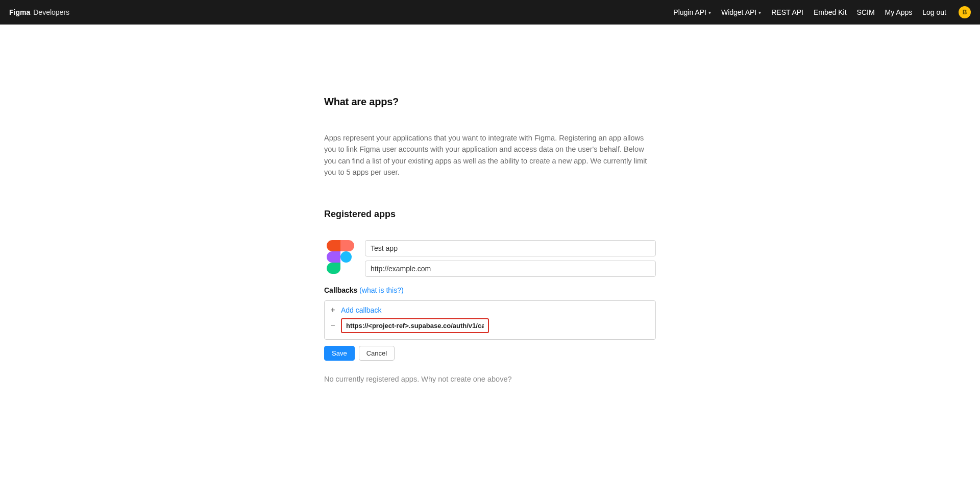 The image size is (980, 494). I want to click on cancel-button: Cancel, so click(377, 354).